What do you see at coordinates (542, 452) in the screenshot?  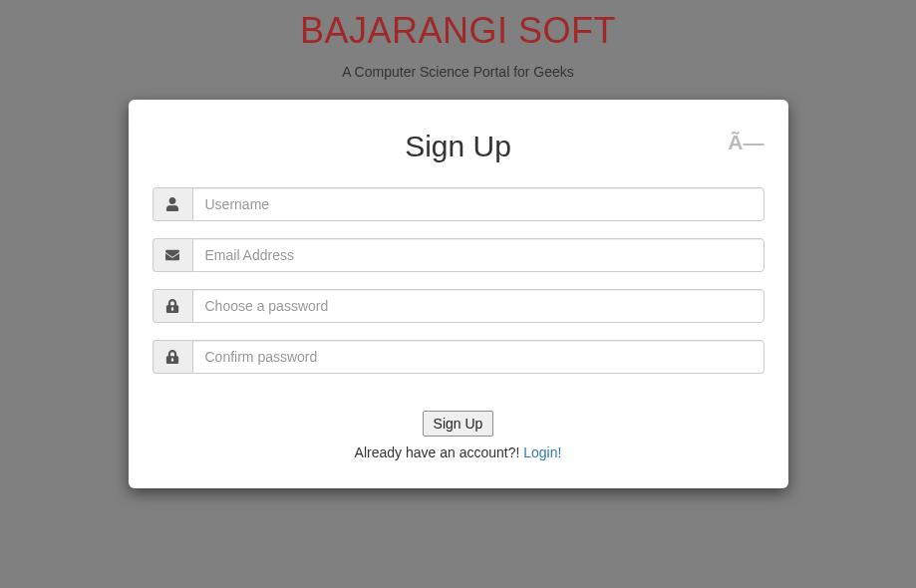 I see `login-link: Login!` at bounding box center [542, 452].